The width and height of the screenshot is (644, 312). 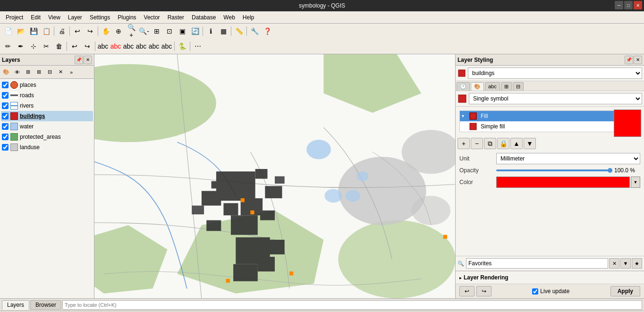 I want to click on favorites-star-btn: ★, so click(x=637, y=263).